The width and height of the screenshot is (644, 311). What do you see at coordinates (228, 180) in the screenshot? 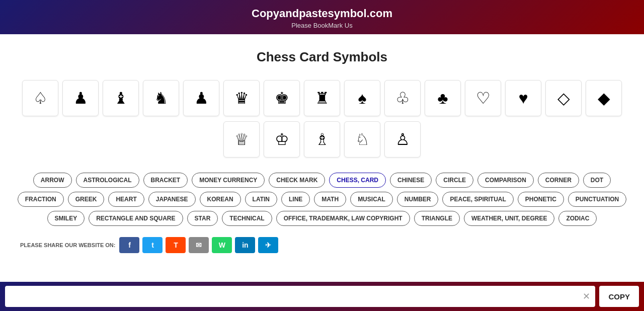
I see `category-tag: MONEY CURRENCY` at bounding box center [228, 180].